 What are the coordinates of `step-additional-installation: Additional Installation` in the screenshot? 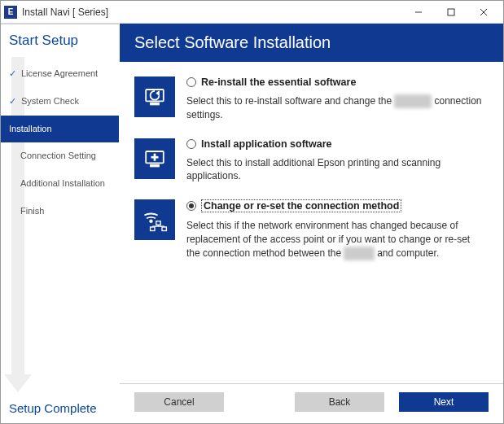 It's located at (60, 184).